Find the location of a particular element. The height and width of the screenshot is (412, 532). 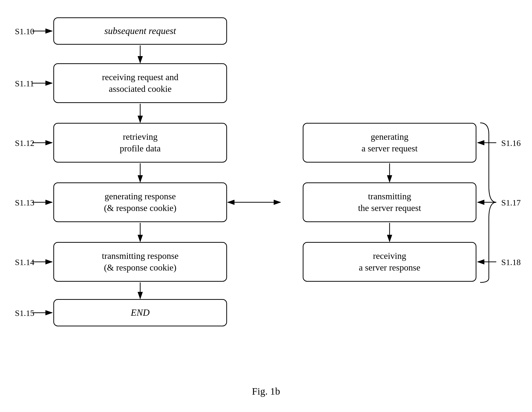

label-s116: S1.16 is located at coordinates (511, 143).